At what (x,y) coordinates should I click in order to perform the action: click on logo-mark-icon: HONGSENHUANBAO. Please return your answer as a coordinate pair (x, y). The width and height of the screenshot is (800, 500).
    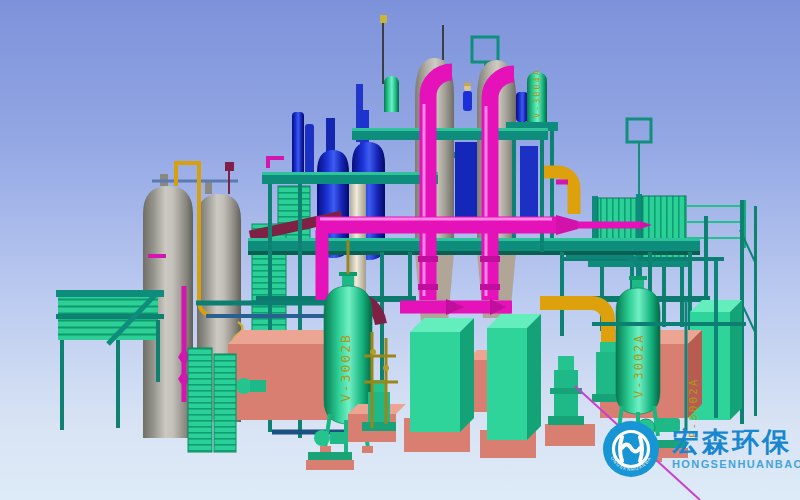
    Looking at the image, I should click on (631, 449).